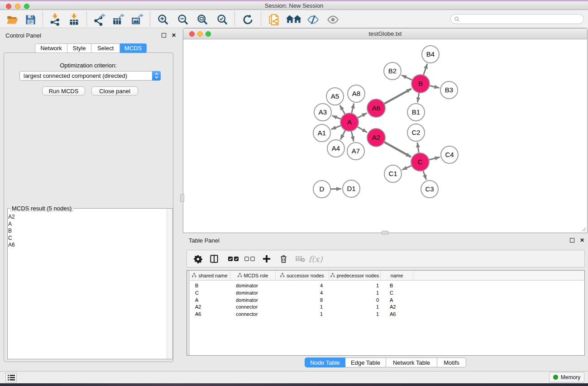 The height and width of the screenshot is (386, 588). Describe the element at coordinates (250, 259) in the screenshot. I see `deselect-all-rows-button` at that location.